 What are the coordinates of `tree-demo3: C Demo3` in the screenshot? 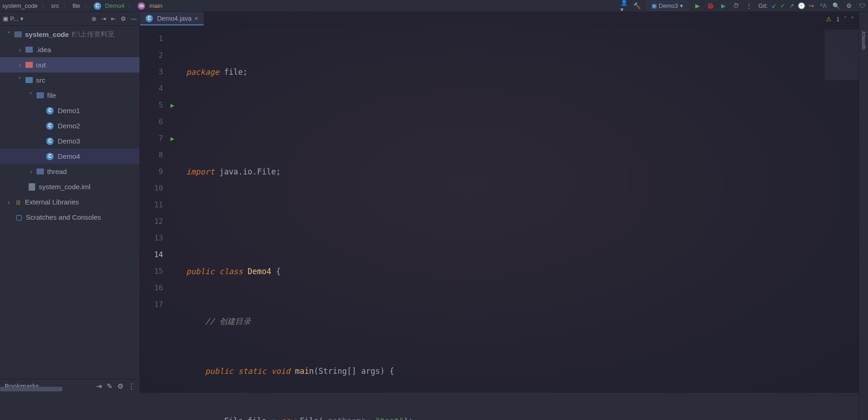 It's located at (70, 141).